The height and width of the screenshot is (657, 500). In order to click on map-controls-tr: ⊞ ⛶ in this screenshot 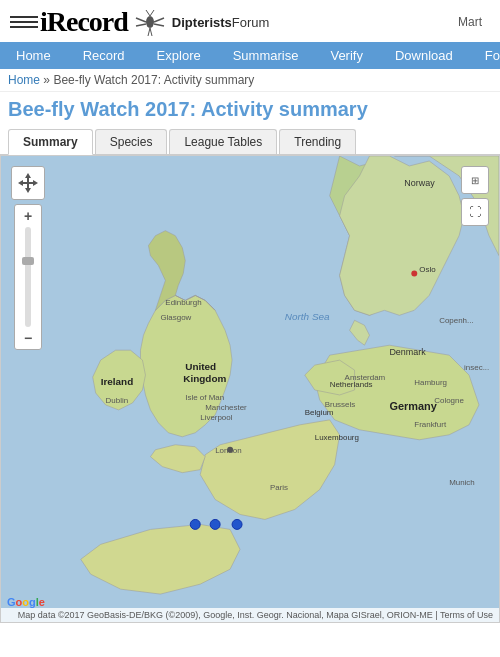, I will do `click(475, 196)`.